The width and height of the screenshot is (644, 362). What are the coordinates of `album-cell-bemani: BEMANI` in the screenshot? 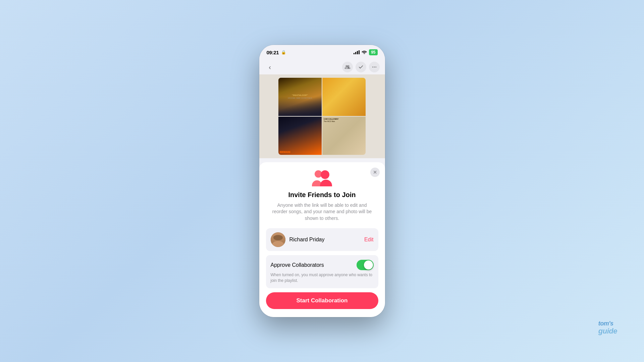 It's located at (300, 136).